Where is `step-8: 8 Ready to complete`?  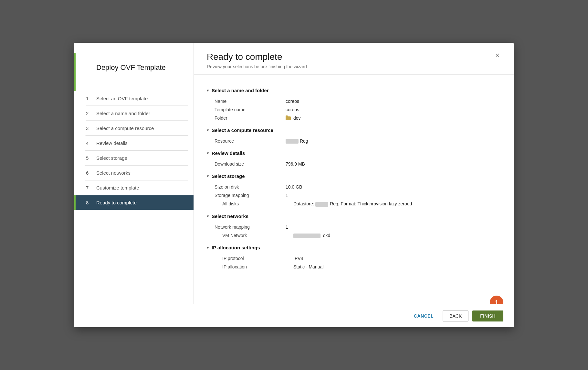
step-8: 8 Ready to complete is located at coordinates (134, 202).